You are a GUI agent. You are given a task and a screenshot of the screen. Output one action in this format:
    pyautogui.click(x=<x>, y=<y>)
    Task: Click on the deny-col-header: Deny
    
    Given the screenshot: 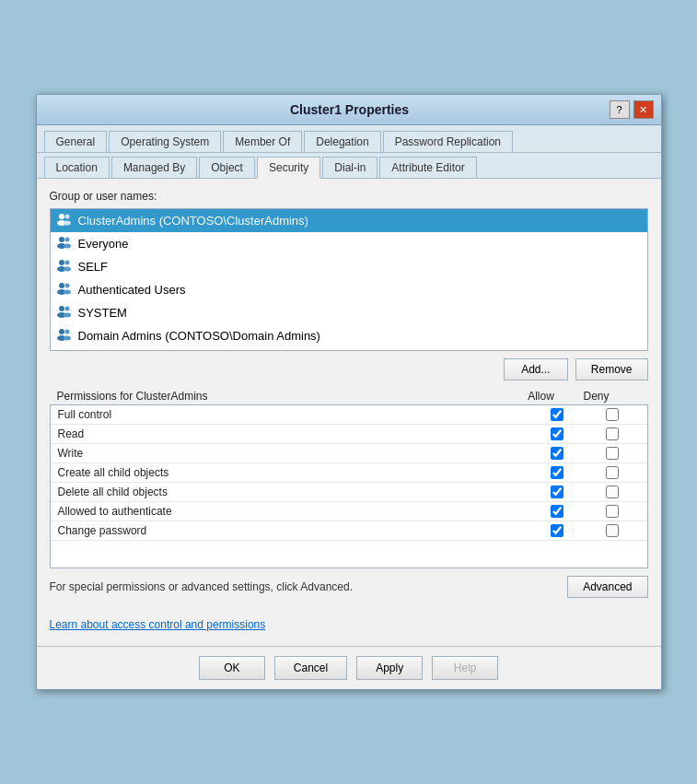 What is the action you would take?
    pyautogui.click(x=597, y=396)
    